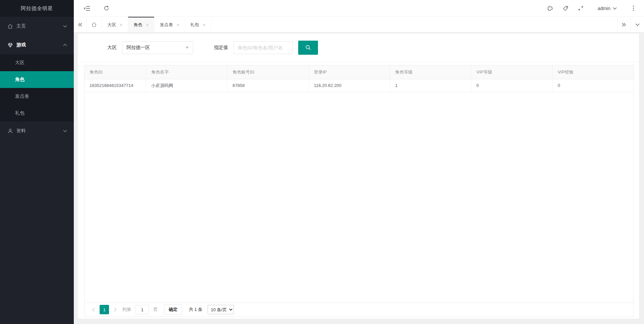 This screenshot has height=324, width=644. Describe the element at coordinates (512, 72) in the screenshot. I see `column-header: VIP等级` at that location.